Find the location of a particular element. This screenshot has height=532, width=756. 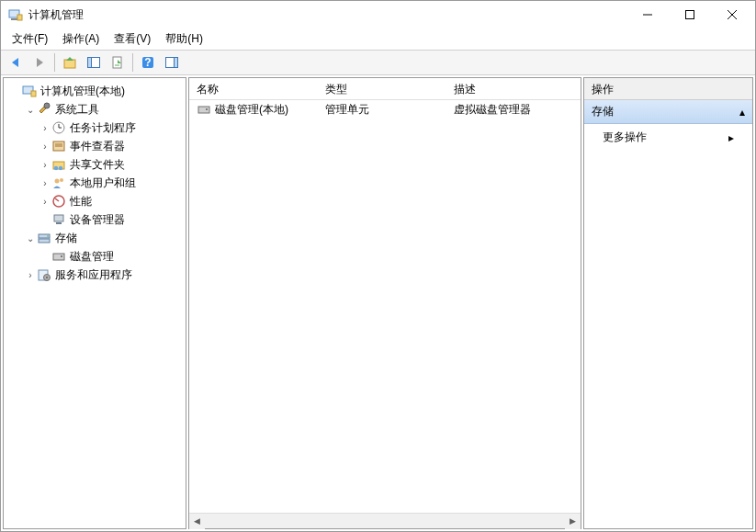

action-category-label: 存储 is located at coordinates (603, 112).